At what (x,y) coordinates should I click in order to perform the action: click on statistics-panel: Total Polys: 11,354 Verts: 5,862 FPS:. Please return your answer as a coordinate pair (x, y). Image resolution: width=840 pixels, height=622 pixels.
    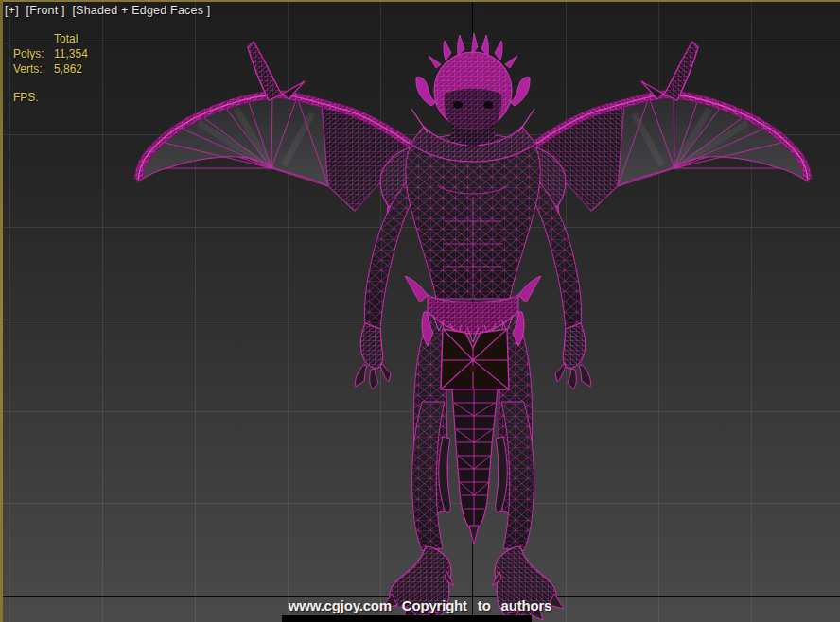
    Looking at the image, I should click on (51, 68).